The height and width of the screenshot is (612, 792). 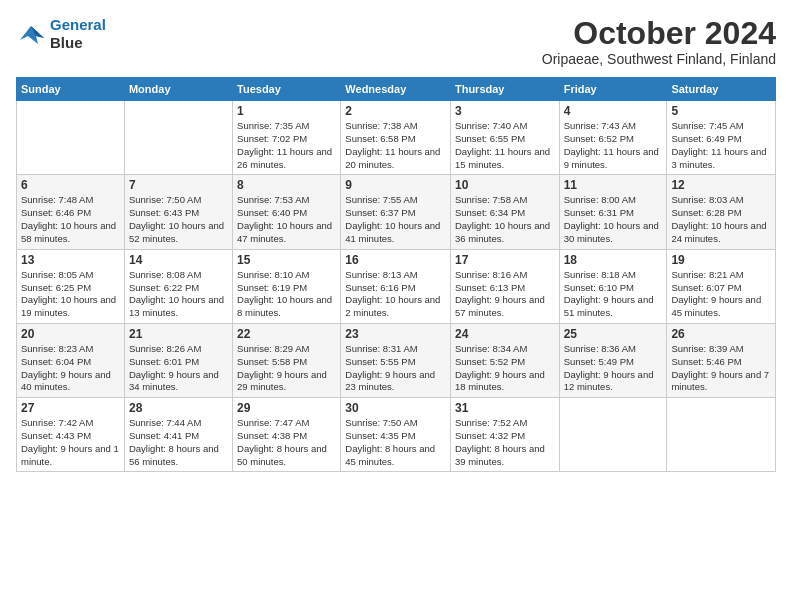 What do you see at coordinates (721, 368) in the screenshot?
I see `day-info: Sunrise: 8:39 AMSunset: 5:46 PMDaylight:…` at bounding box center [721, 368].